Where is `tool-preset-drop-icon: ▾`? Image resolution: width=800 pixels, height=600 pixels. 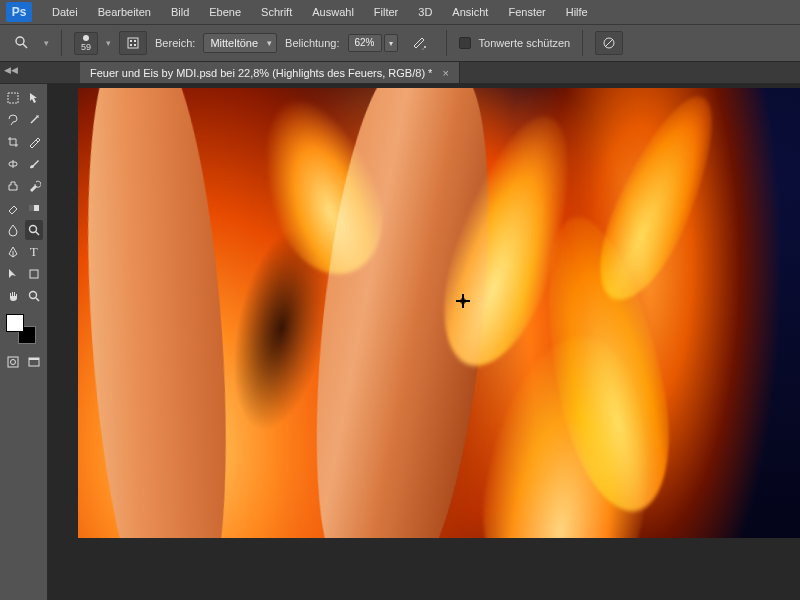 tool-preset-drop-icon: ▾ is located at coordinates (46, 43).